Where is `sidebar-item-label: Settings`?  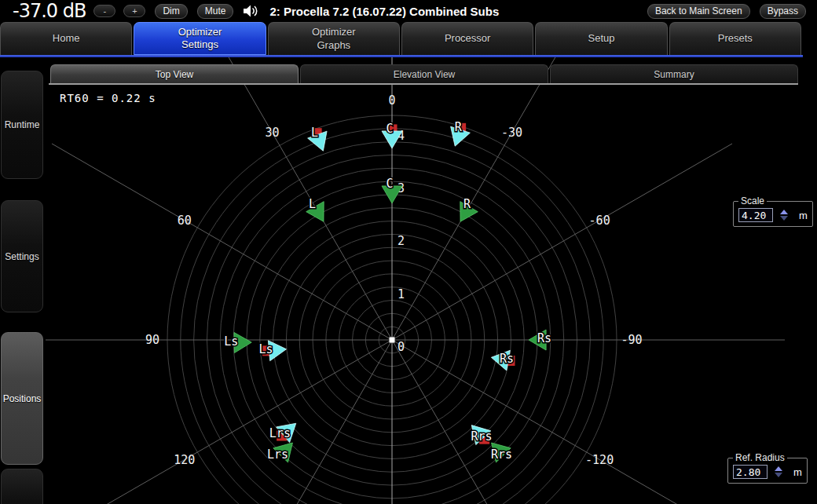
sidebar-item-label: Settings is located at coordinates (22, 257).